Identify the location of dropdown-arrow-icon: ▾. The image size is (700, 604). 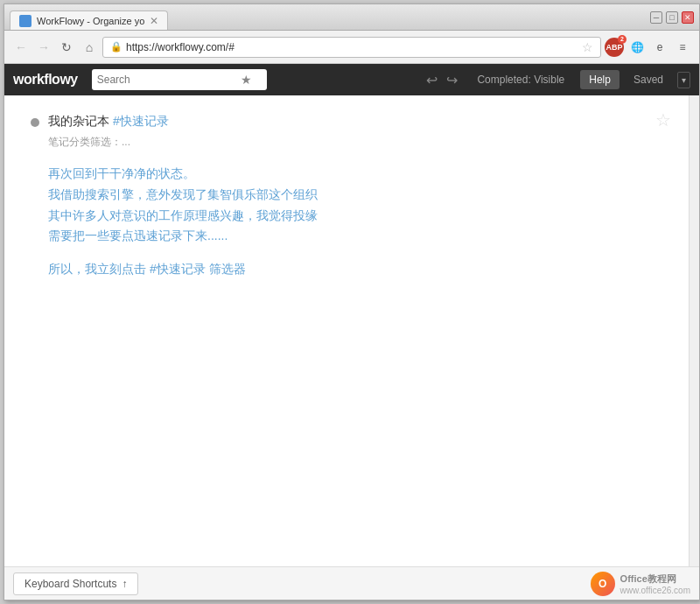
(684, 81).